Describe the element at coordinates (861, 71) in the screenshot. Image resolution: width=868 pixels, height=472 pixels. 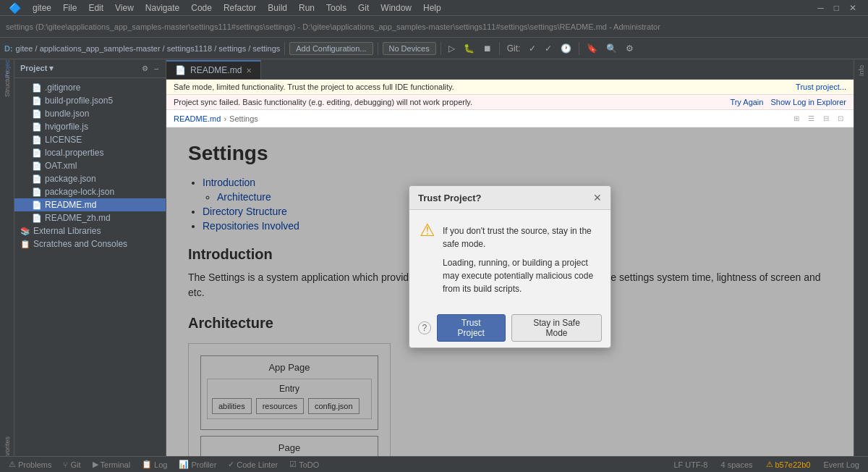
I see `info-icon: Info` at that location.